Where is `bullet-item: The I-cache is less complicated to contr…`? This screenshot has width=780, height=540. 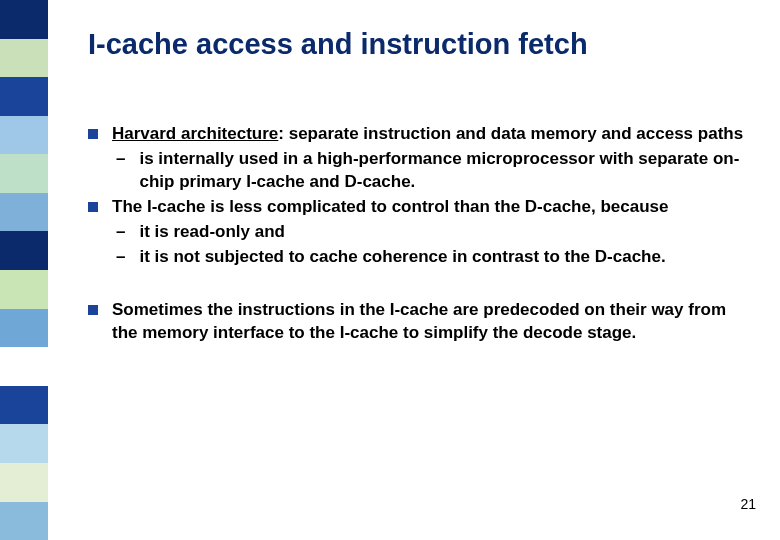 bullet-item: The I-cache is less complicated to contr… is located at coordinates (419, 208).